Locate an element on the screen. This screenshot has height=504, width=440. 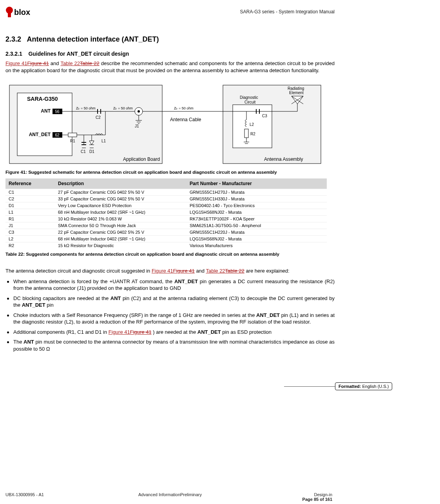
table-cell: 33 pF Capacitor Ceramic C0G 0402 5% 50 V is located at coordinates (121, 199).